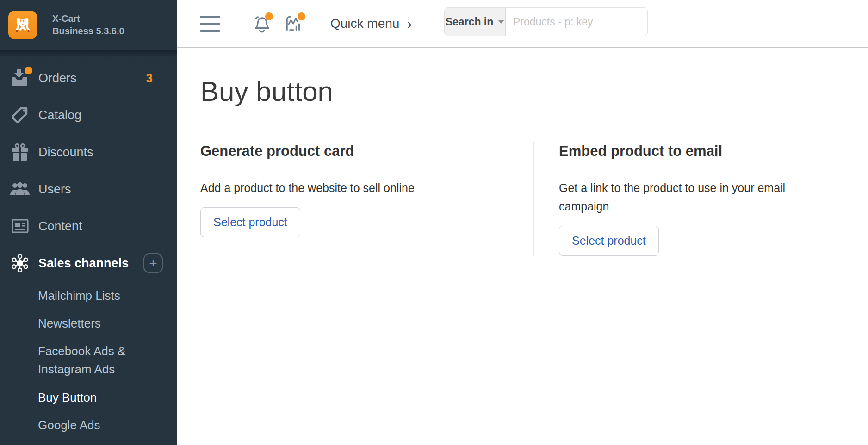 Image resolution: width=868 pixels, height=445 pixels. Describe the element at coordinates (522, 24) in the screenshot. I see `topbar: Quick menu › Search in` at that location.